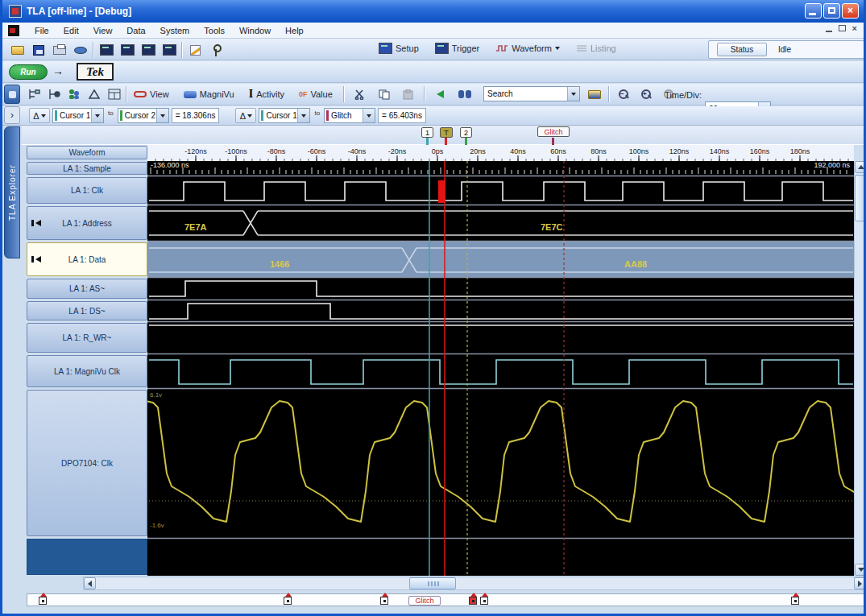 The image size is (866, 616). What do you see at coordinates (466, 132) in the screenshot?
I see `cursor2-marker-tag: 2` at bounding box center [466, 132].